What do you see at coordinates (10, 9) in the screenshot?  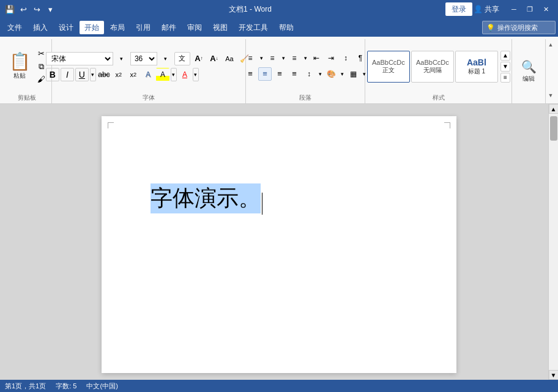 I see `save-icon: 💾` at bounding box center [10, 9].